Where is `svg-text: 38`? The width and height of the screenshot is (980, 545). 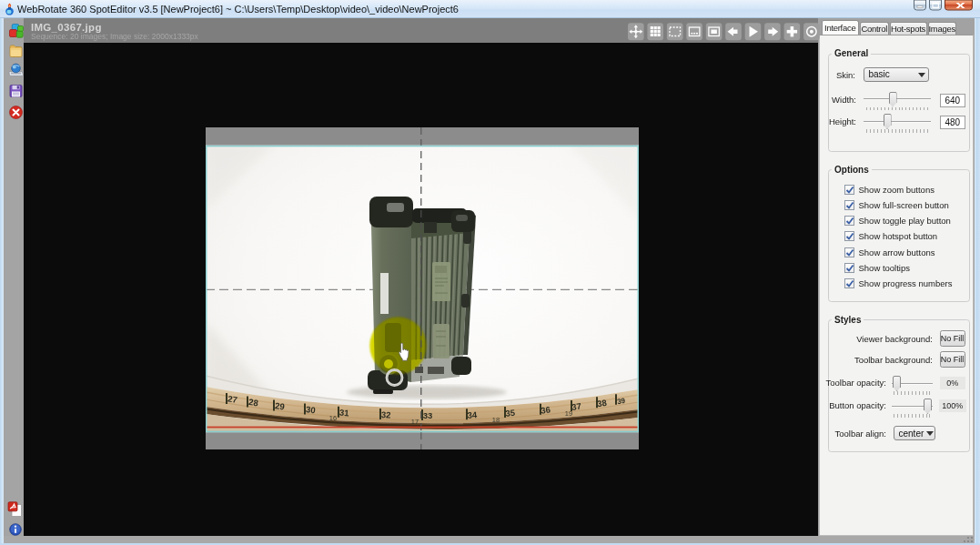
svg-text: 38 is located at coordinates (601, 404).